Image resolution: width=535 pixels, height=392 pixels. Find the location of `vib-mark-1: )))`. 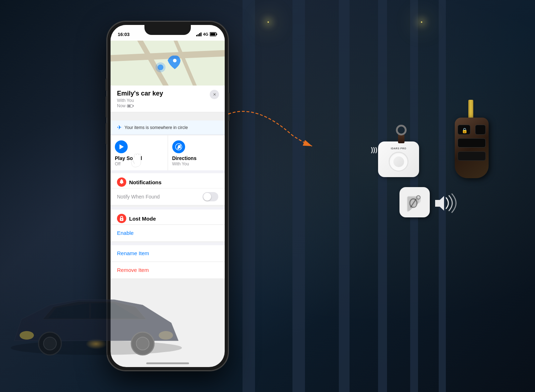

vib-mark-1: ))) is located at coordinates (374, 150).